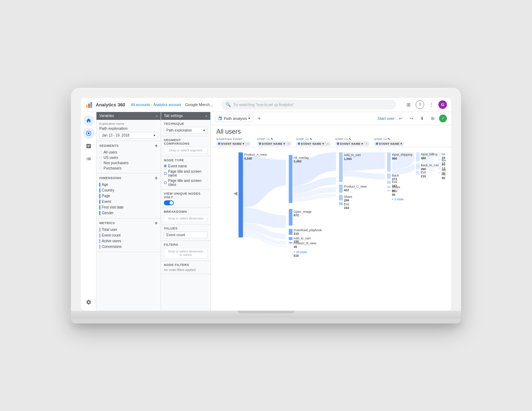 Image resolution: width=532 pixels, height=411 pixels. What do you see at coordinates (443, 118) in the screenshot?
I see `green-check-icon: ✓` at bounding box center [443, 118].